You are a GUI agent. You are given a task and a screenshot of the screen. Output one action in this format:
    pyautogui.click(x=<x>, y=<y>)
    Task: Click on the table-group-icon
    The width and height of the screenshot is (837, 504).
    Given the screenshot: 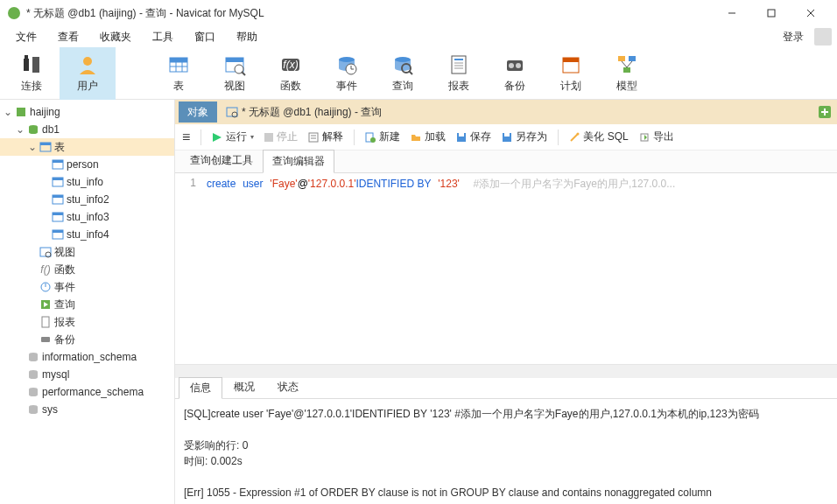 What is the action you would take?
    pyautogui.click(x=46, y=147)
    